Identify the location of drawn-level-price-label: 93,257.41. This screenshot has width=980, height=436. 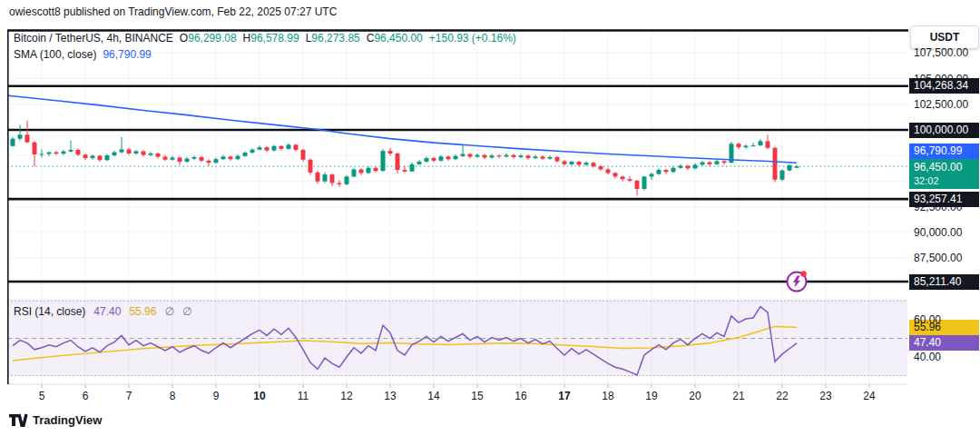
(944, 200).